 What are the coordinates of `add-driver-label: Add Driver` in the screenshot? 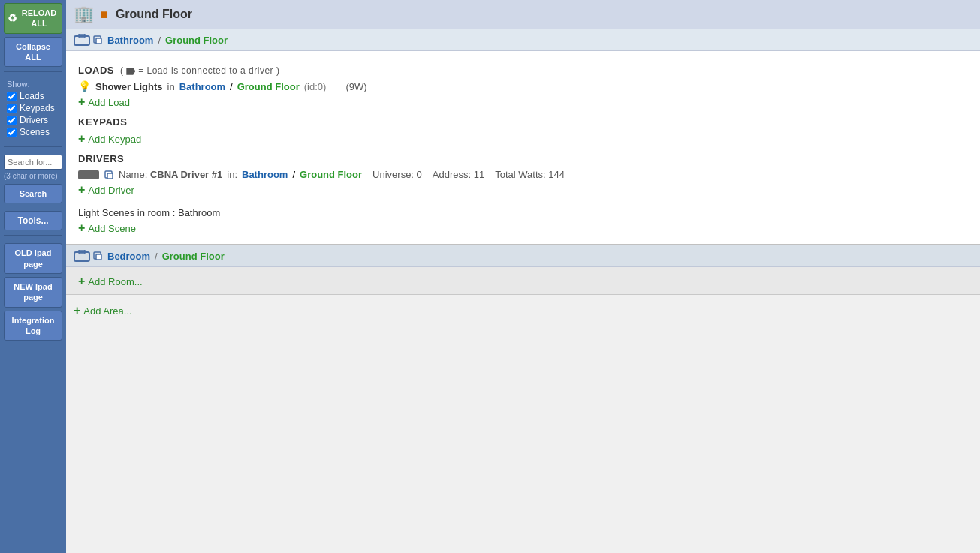 It's located at (111, 191).